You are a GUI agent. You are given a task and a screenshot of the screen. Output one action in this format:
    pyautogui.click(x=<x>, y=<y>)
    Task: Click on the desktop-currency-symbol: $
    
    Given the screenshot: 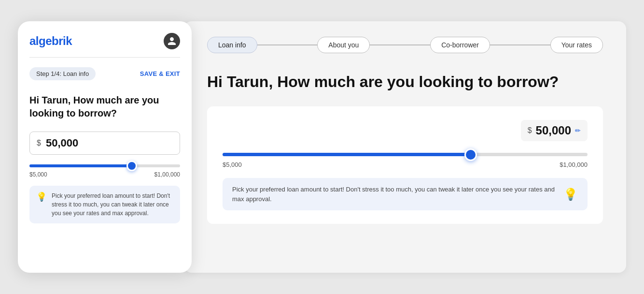 What is the action you would take?
    pyautogui.click(x=530, y=131)
    